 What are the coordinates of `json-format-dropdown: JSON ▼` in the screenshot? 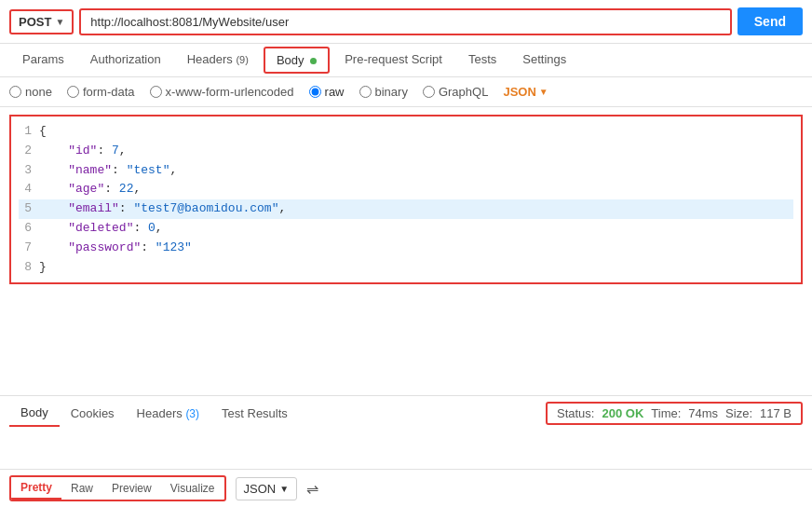 It's located at (525, 91).